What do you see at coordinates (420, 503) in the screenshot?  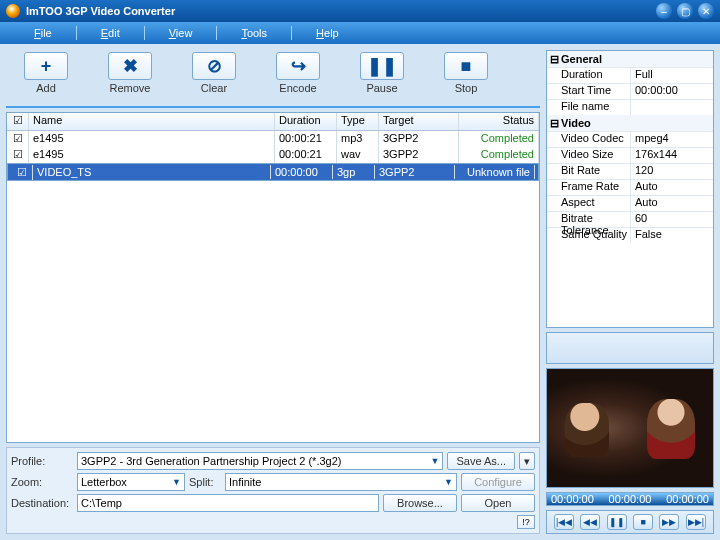 I see `browse-button: Browse...` at bounding box center [420, 503].